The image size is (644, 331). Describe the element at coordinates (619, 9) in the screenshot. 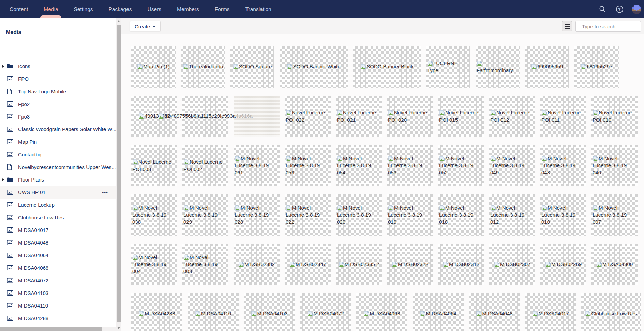

I see `help-icon: ?` at that location.